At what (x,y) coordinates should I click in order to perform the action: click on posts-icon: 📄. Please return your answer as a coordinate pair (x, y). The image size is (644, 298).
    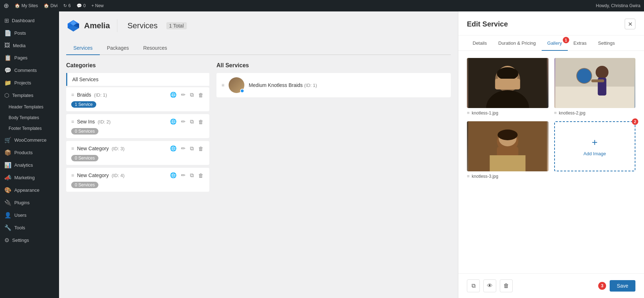
    Looking at the image, I should click on (8, 33).